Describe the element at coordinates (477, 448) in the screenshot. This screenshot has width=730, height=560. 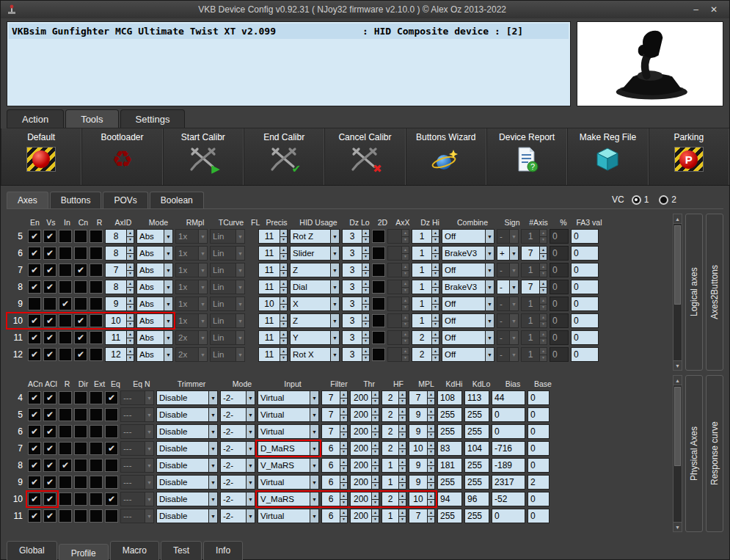
I see `kdlo-value: 104` at that location.